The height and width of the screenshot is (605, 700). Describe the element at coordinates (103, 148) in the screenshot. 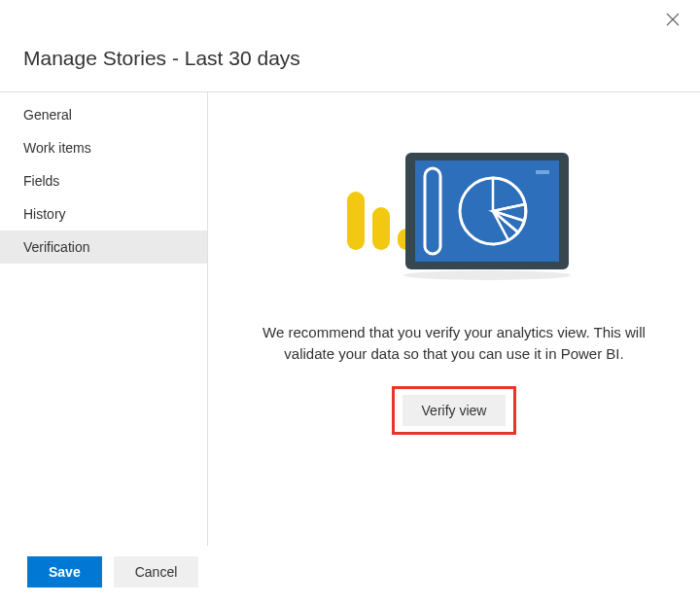

I see `sidebar-item-work-items: Work items` at that location.